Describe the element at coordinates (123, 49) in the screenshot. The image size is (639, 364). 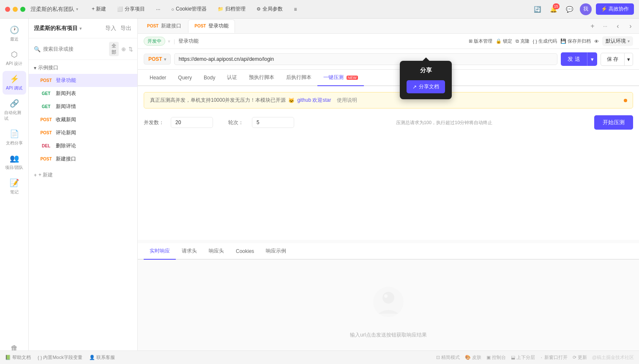
I see `filter-icon: ⊕` at that location.